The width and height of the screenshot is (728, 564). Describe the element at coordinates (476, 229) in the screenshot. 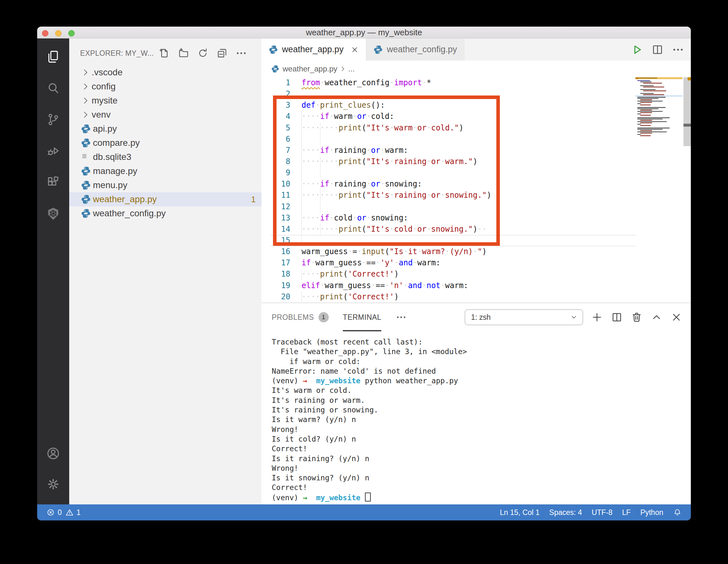

I see `code-line-14: 14········print("It's·cold·or·snowing.")…` at that location.